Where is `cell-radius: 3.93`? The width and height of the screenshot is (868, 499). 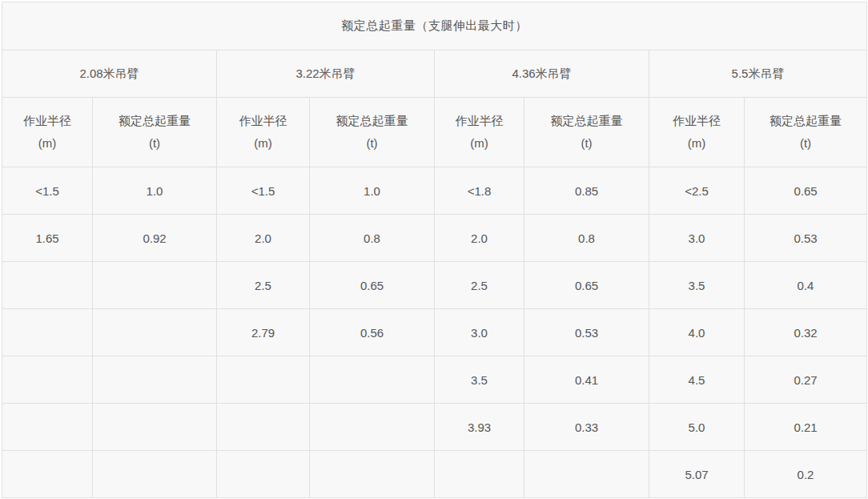
cell-radius: 3.93 is located at coordinates (480, 428).